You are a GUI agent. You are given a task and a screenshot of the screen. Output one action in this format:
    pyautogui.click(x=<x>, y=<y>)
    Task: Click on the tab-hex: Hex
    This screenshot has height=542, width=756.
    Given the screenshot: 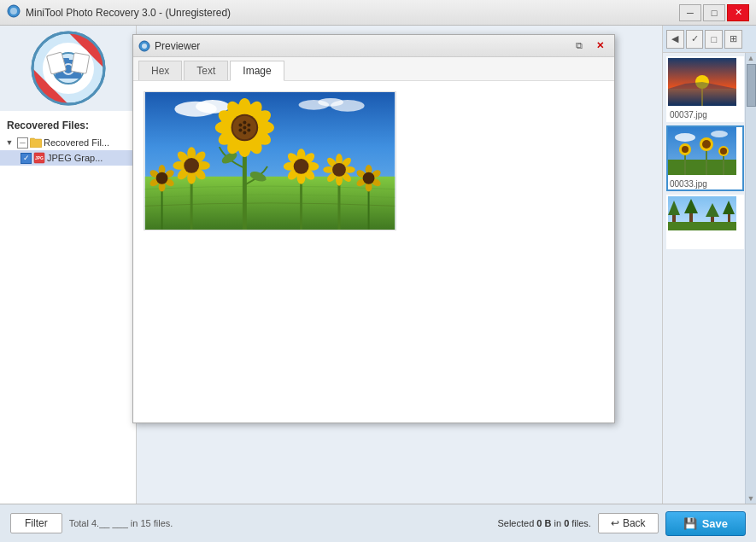 What is the action you would take?
    pyautogui.click(x=161, y=70)
    